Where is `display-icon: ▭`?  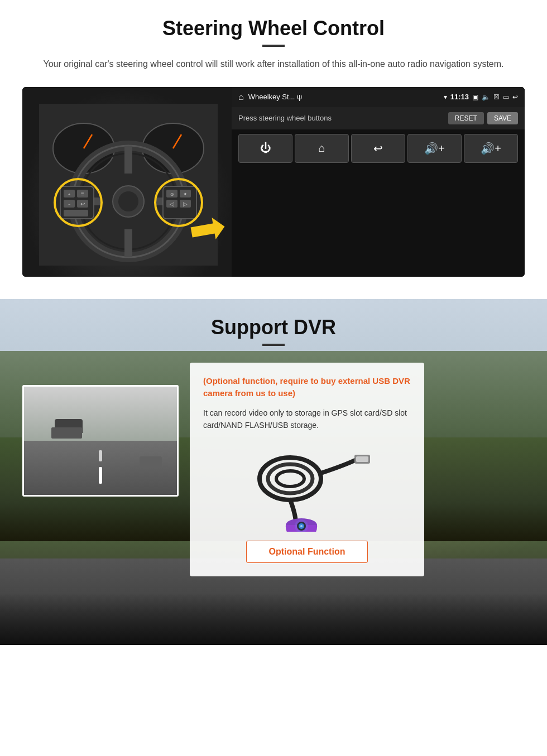
display-icon: ▭ is located at coordinates (506, 97).